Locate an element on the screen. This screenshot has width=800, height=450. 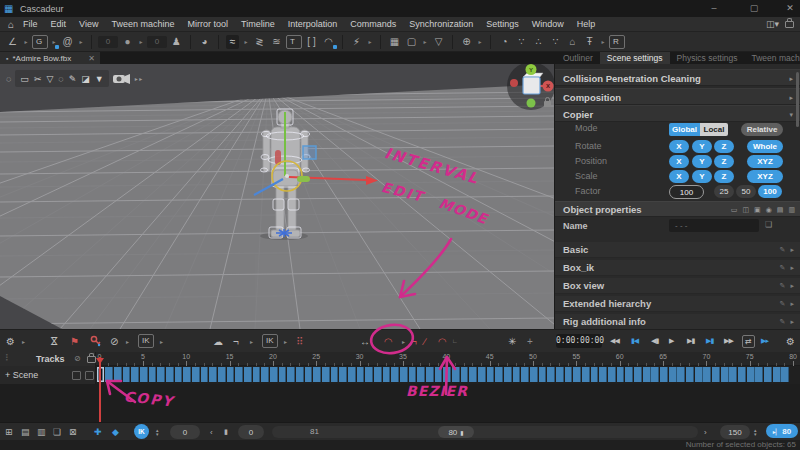
duplicate-icon: ❏ is located at coordinates (57, 432).